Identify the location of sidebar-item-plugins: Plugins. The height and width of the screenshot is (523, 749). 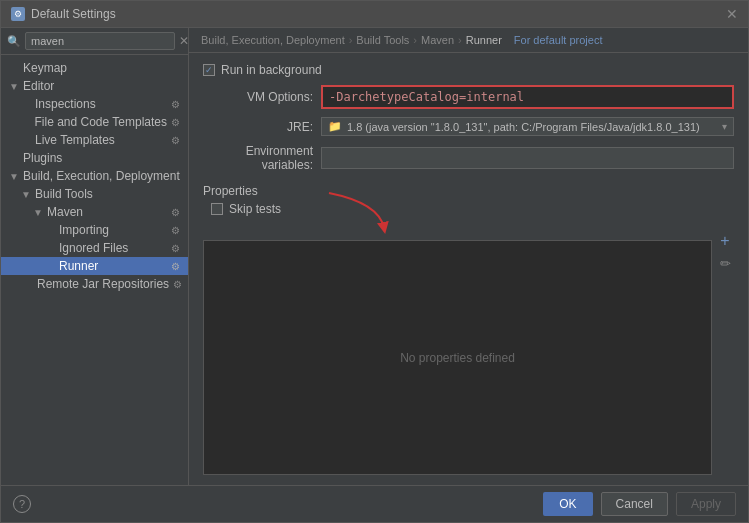
(94, 158).